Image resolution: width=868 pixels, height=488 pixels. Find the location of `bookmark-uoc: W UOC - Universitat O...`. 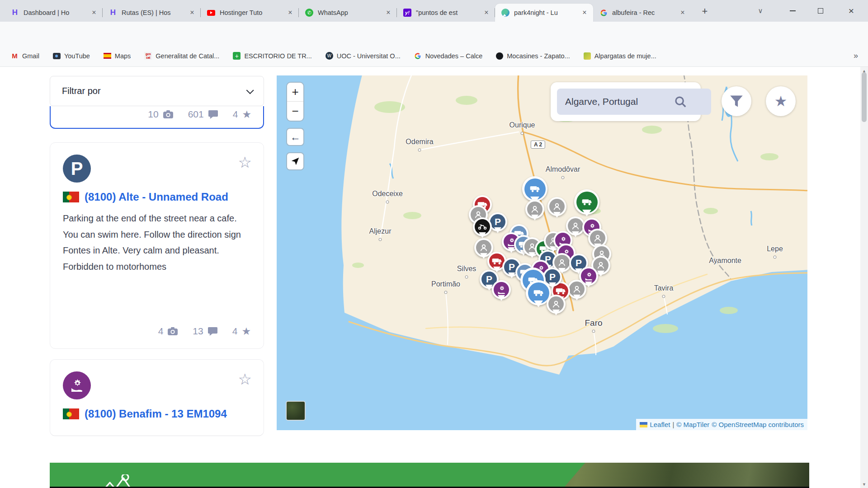

bookmark-uoc: W UOC - Universitat O... is located at coordinates (363, 56).